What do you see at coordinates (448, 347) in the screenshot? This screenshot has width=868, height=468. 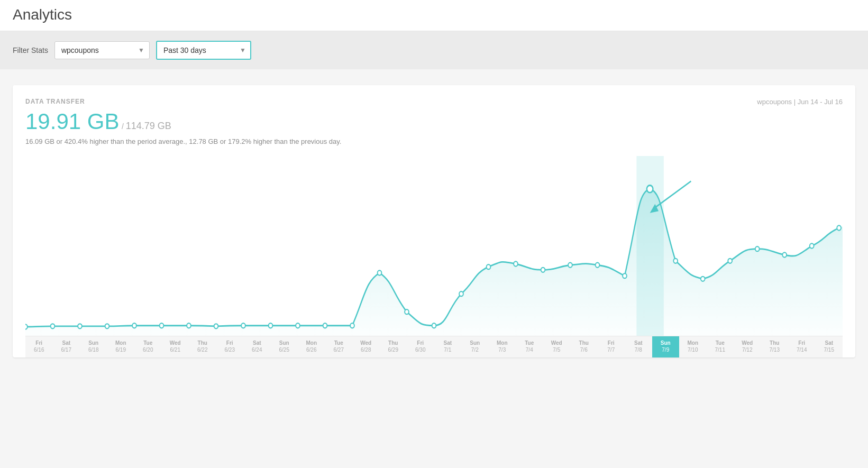 I see `x-axis-label: Sat7/1` at bounding box center [448, 347].